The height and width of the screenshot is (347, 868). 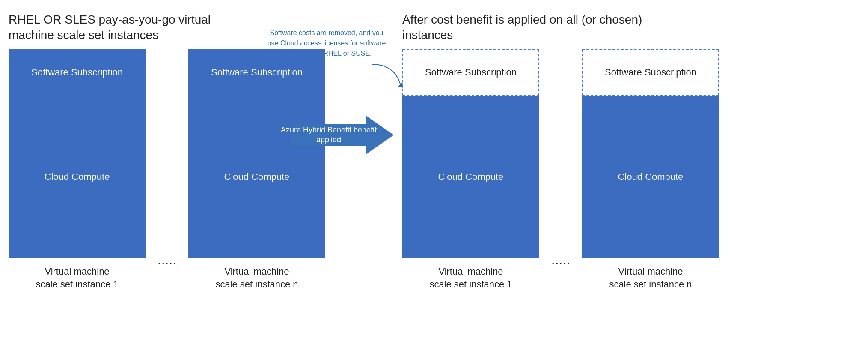 I want to click on right-cloud-compute-n: Cloud Compute, so click(x=651, y=177).